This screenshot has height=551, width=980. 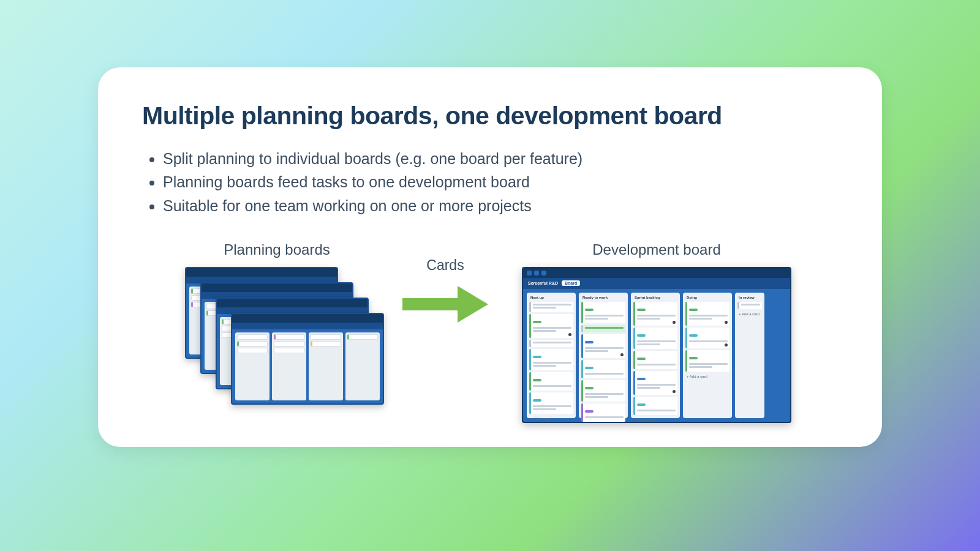 What do you see at coordinates (277, 250) in the screenshot?
I see `planning-boards-label: Planning boards` at bounding box center [277, 250].